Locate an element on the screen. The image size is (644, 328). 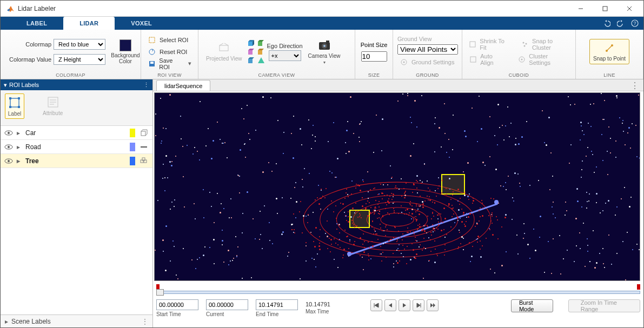
label-row-tree: ▸ Tree is located at coordinates (77, 161).